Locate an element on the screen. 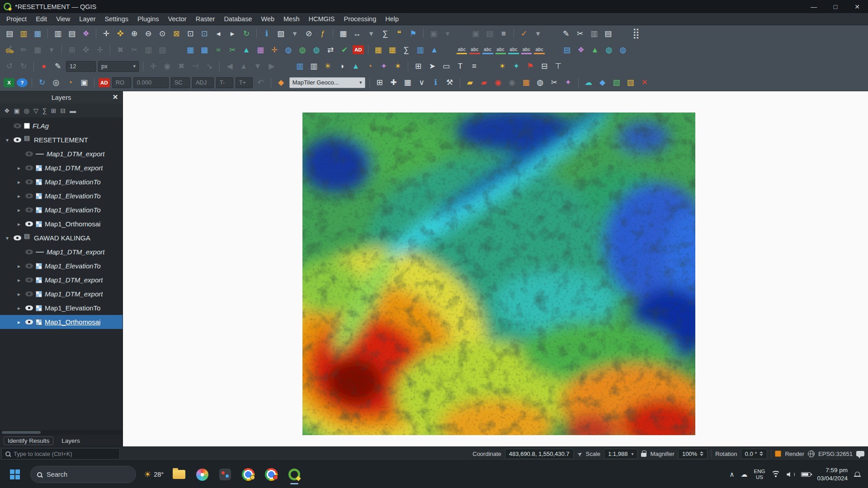 Image resolution: width=868 pixels, height=488 pixels. zoom-full: ⊠ is located at coordinates (176, 33).